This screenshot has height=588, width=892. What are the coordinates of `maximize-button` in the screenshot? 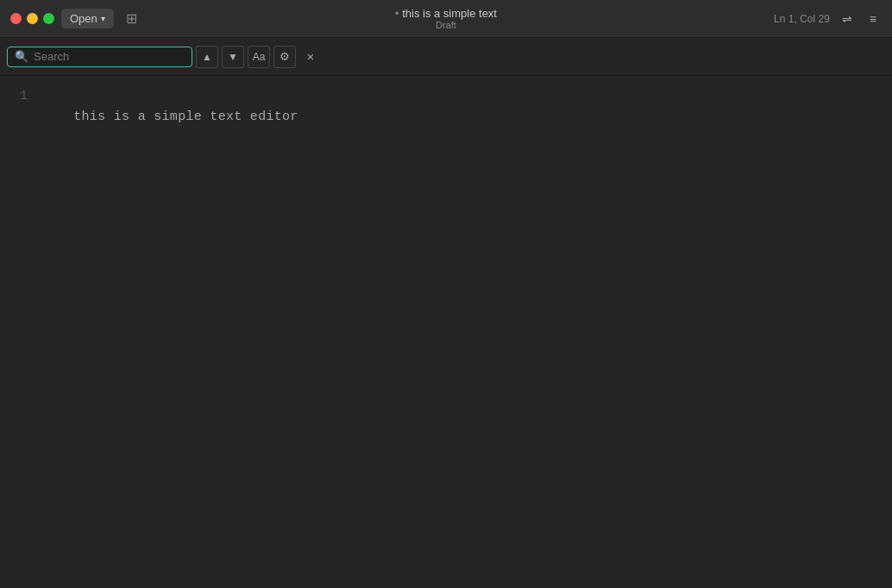 It's located at (48, 19).